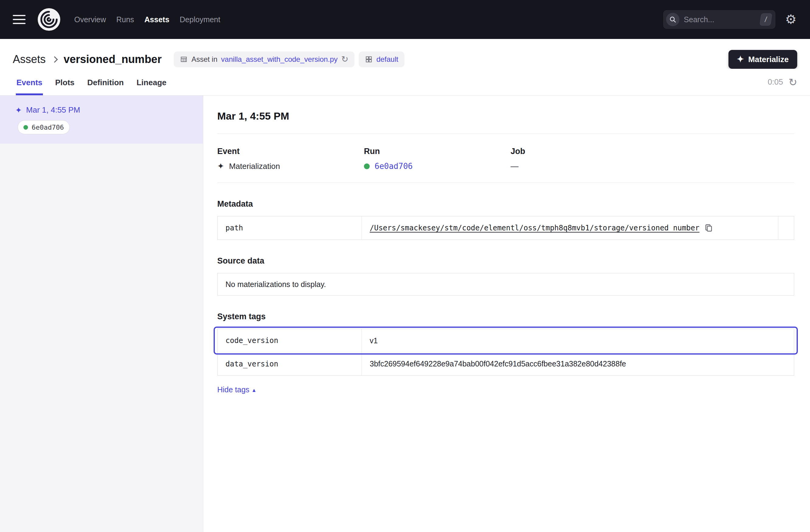  What do you see at coordinates (113, 59) in the screenshot?
I see `page-title: versioned_number` at bounding box center [113, 59].